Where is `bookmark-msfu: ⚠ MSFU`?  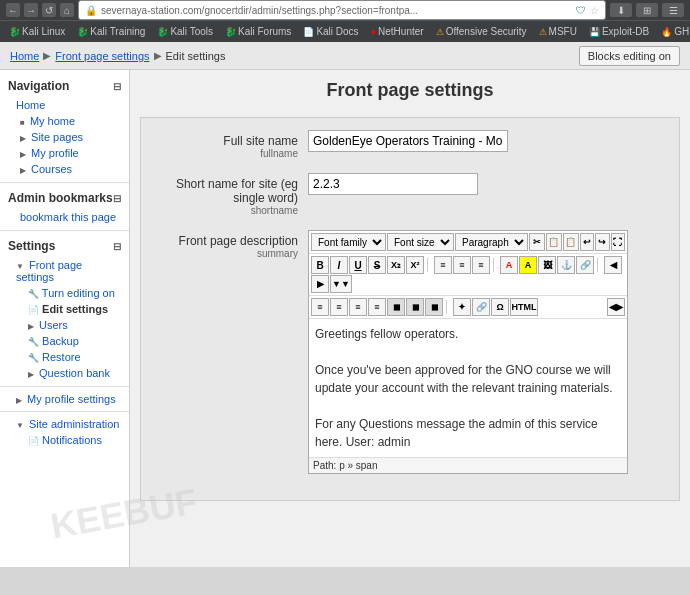
bookmark-msfu: ⚠ MSFU is located at coordinates (558, 32).